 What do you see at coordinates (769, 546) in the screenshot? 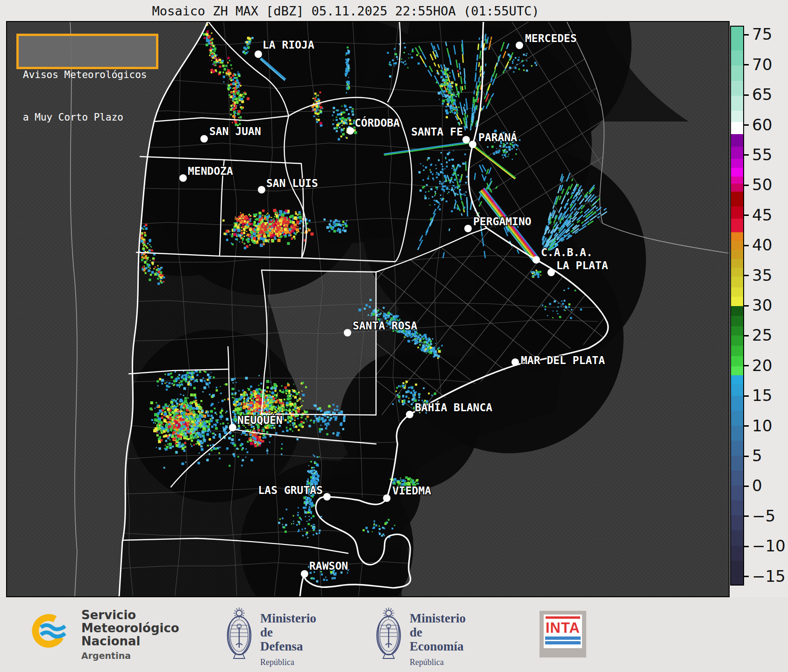
I see `colorbar-tick-label: −10` at bounding box center [769, 546].